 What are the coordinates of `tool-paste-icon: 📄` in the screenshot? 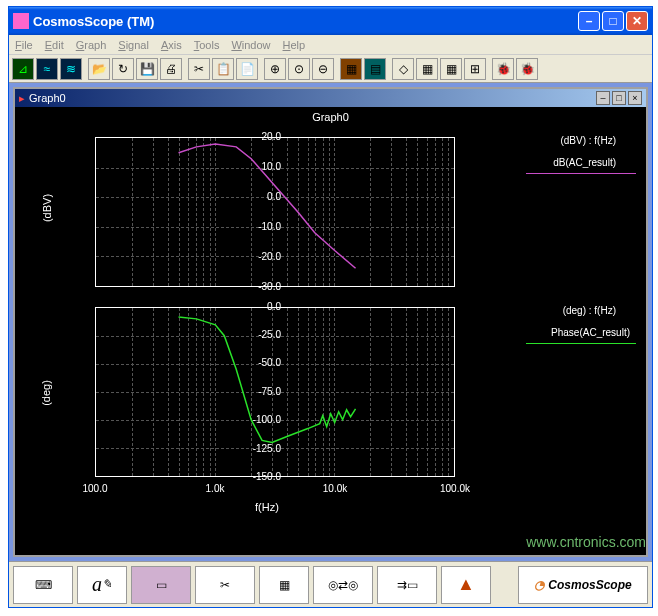 It's located at (247, 69).